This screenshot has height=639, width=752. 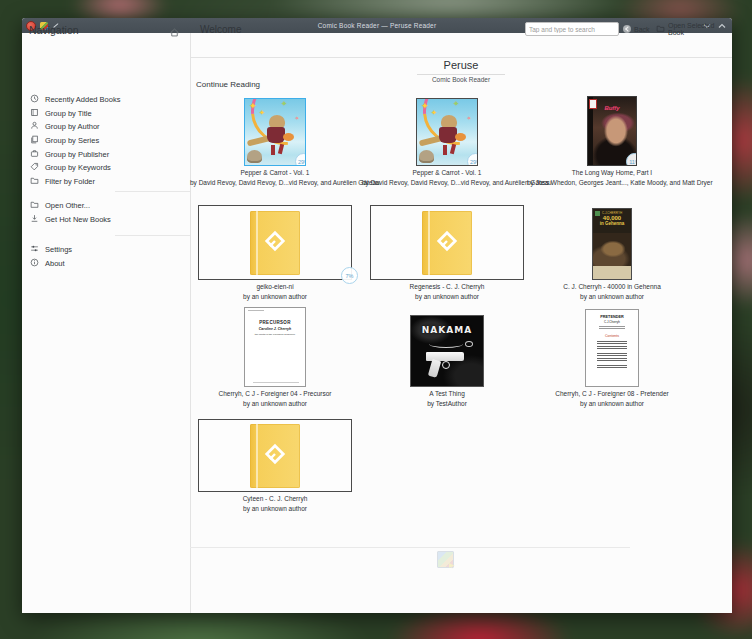 What do you see at coordinates (275, 347) in the screenshot?
I see `book-cover-precursor: PRECURSOR Caroline J. Cherryh the fourth…` at bounding box center [275, 347].